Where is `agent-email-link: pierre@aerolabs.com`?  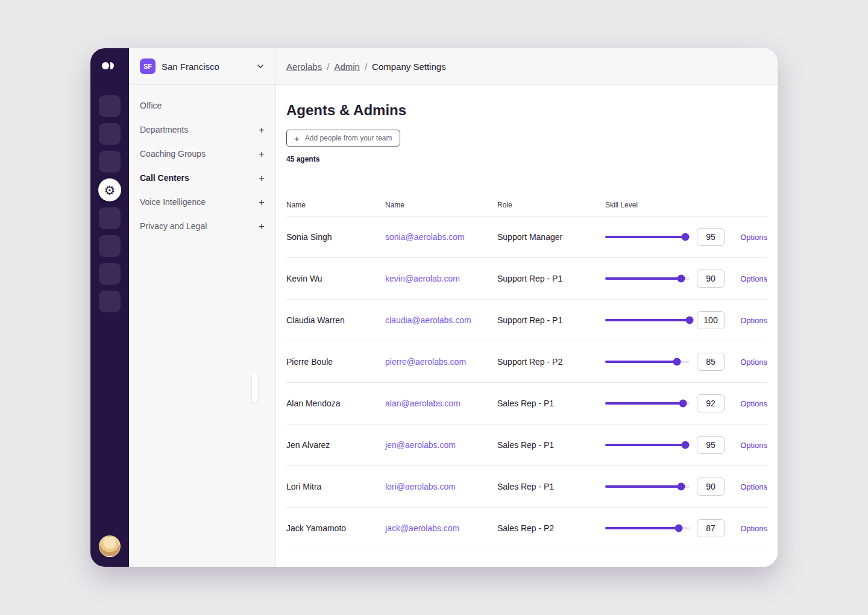 agent-email-link: pierre@aerolabs.com is located at coordinates (441, 362).